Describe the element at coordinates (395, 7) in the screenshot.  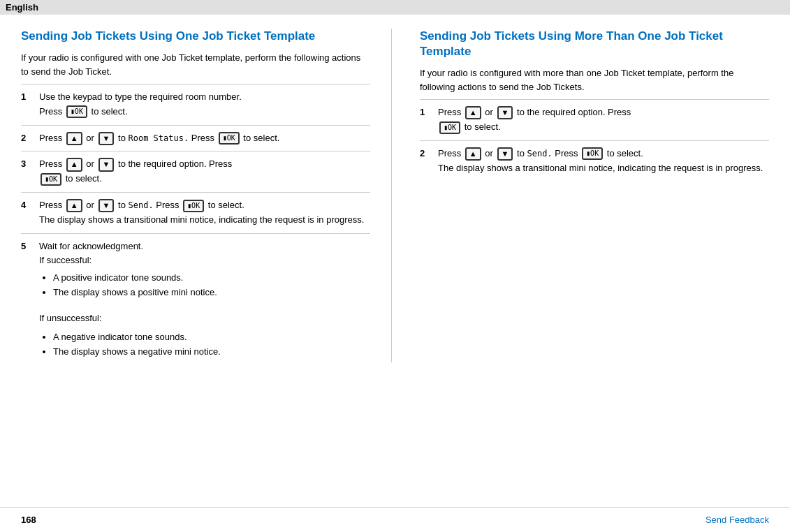
I see `language-bar: English` at that location.